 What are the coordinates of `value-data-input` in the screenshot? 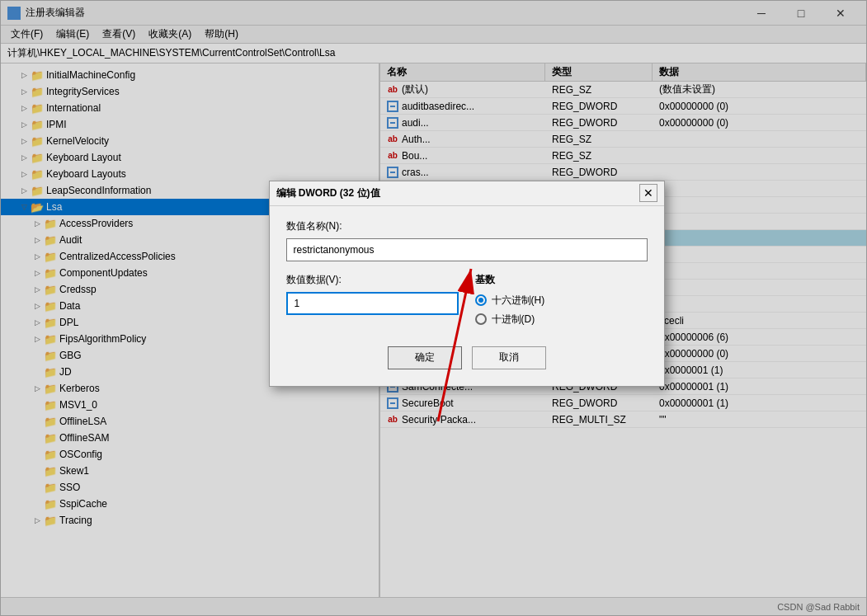 It's located at (373, 303).